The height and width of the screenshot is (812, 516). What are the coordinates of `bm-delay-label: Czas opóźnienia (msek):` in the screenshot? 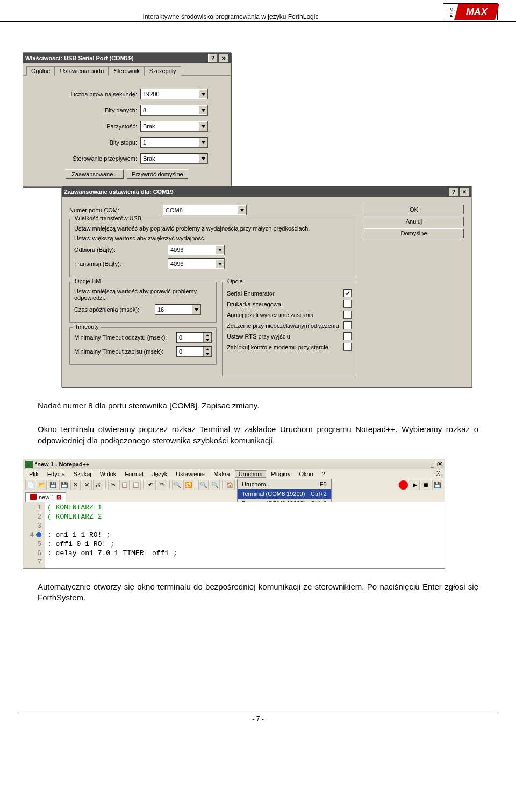 It's located at (114, 310).